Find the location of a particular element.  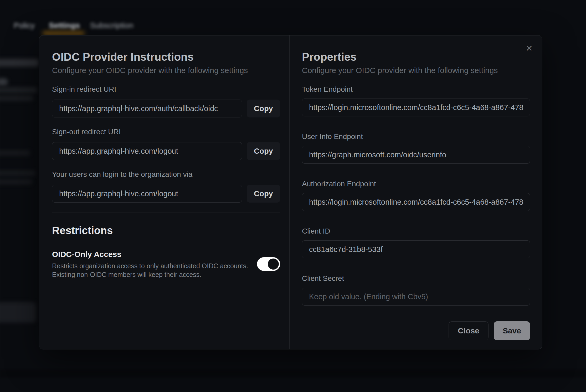

oidc-only-access-row: OIDC-Only Access Restricts organization … is located at coordinates (166, 264).